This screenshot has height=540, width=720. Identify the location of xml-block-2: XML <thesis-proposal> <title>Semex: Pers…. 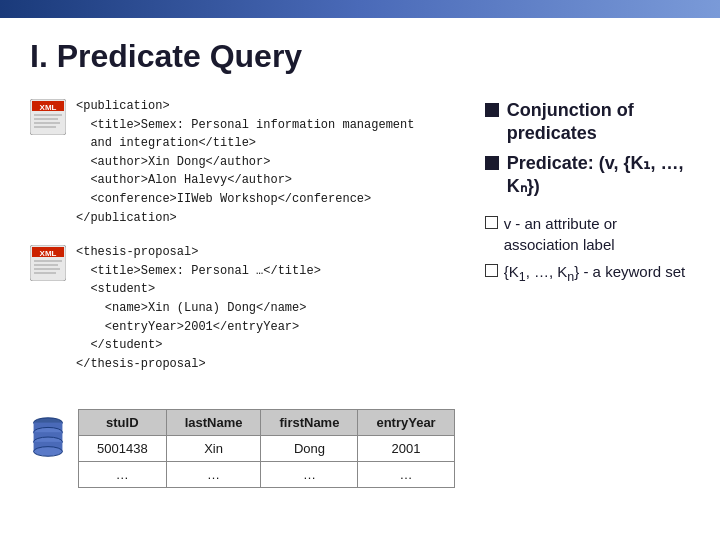
(242, 308).